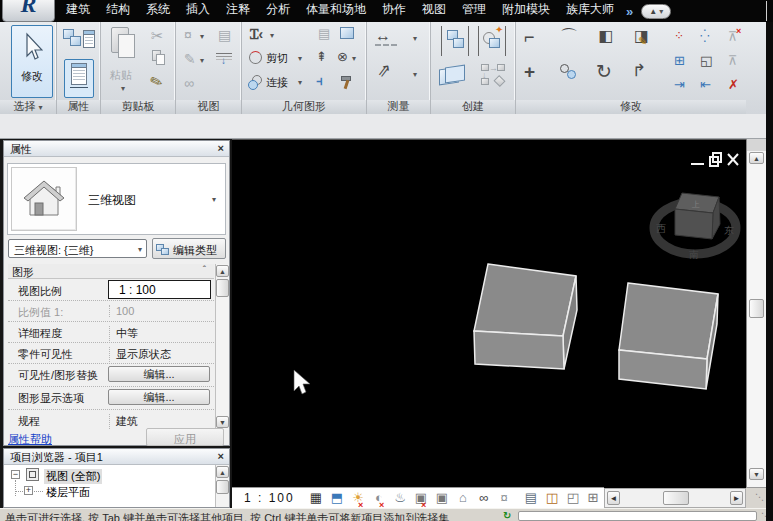  I want to click on apply-button: 应用, so click(185, 437).